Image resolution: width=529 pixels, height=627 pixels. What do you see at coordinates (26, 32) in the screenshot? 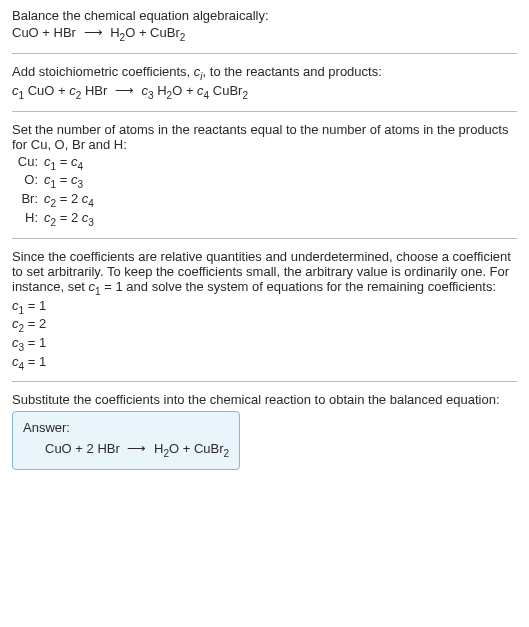
I see `reactant-cuo: CuO` at bounding box center [26, 32].